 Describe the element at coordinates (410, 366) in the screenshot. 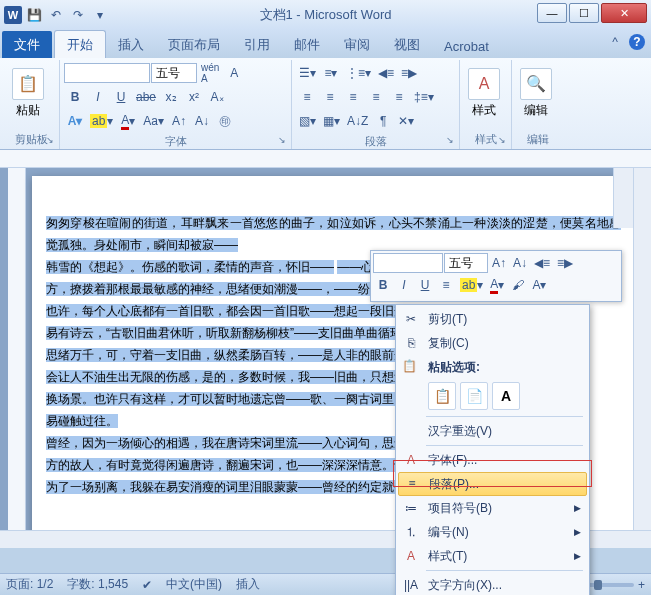

I see `paste-options-icon: 📋` at that location.